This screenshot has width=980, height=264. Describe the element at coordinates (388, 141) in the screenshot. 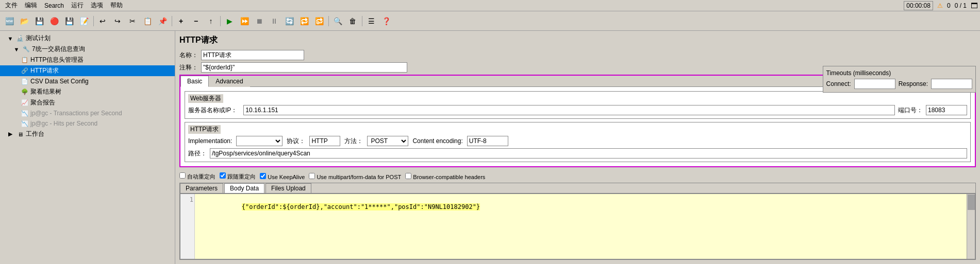

I see `method-select: POST GET PUT DELETE` at that location.